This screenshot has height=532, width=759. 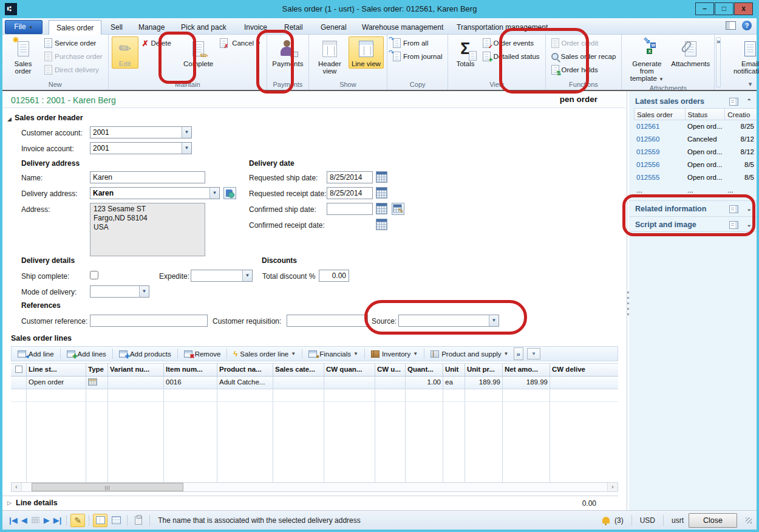 I want to click on col-cw-quantity: CW quan..., so click(x=350, y=370).